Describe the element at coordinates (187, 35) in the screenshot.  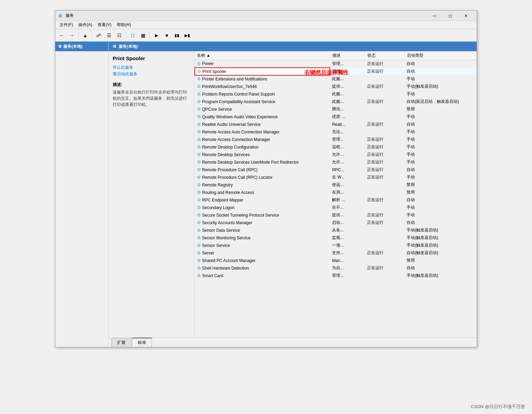
I see `restart-service-button: ▶▮` at that location.